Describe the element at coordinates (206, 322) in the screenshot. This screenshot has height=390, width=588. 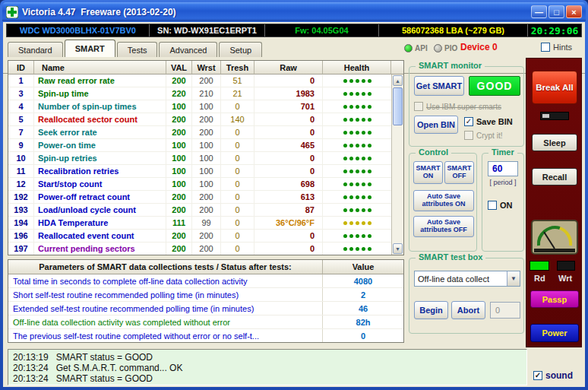
I see `params-row: Off-line data collection activity was co…` at that location.